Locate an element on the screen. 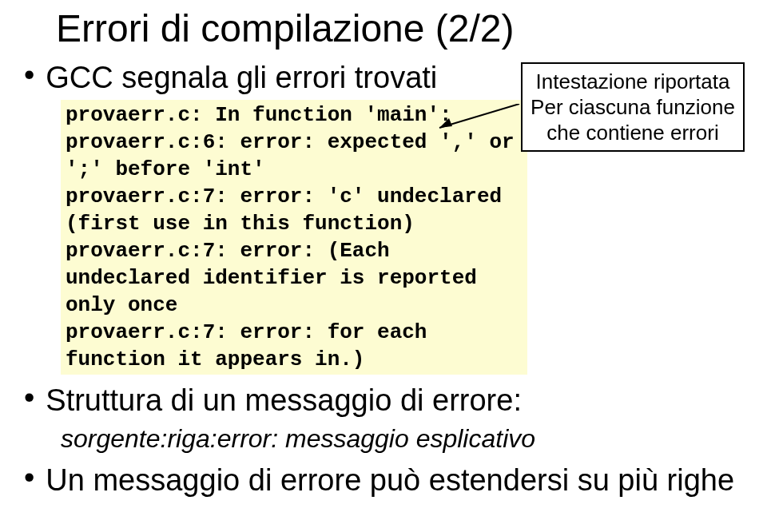  bullet-3-text: Un messaggio di errore può estendersi su… is located at coordinates (390, 480).